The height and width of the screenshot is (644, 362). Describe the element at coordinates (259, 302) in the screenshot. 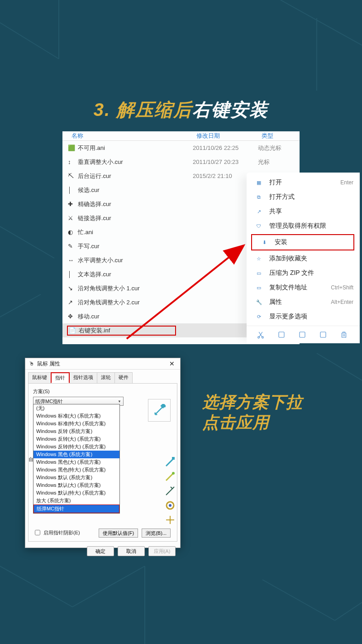

I see `menu-item-icon: 🔧` at that location.